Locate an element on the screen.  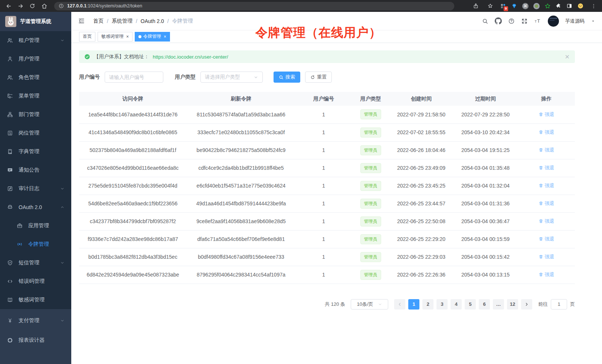
sidebar-item-dict: 字典管理 is located at coordinates (36, 152).